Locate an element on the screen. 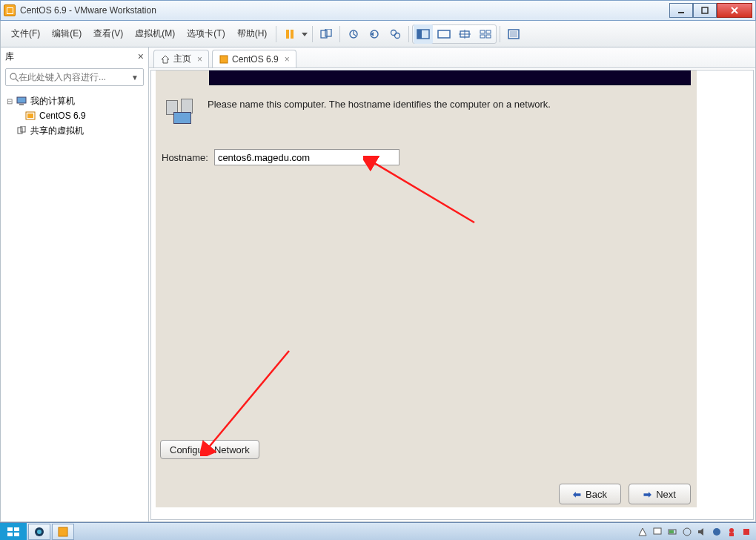  tab-label: 主页 is located at coordinates (182, 59).